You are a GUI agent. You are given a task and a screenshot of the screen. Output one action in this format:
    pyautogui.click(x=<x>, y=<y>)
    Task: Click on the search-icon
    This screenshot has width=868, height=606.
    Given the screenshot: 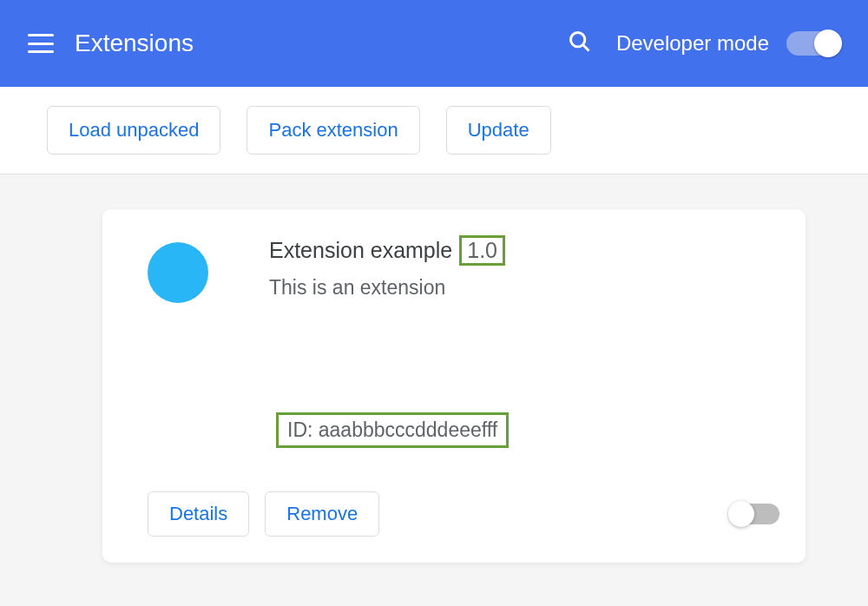 What is the action you would take?
    pyautogui.click(x=580, y=43)
    